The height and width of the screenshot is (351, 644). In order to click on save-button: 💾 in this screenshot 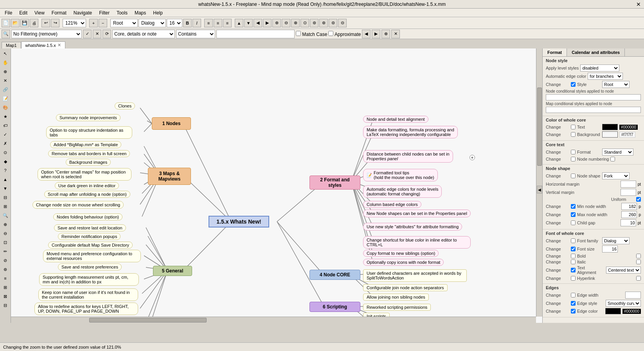, I will do `click(25, 23)`.